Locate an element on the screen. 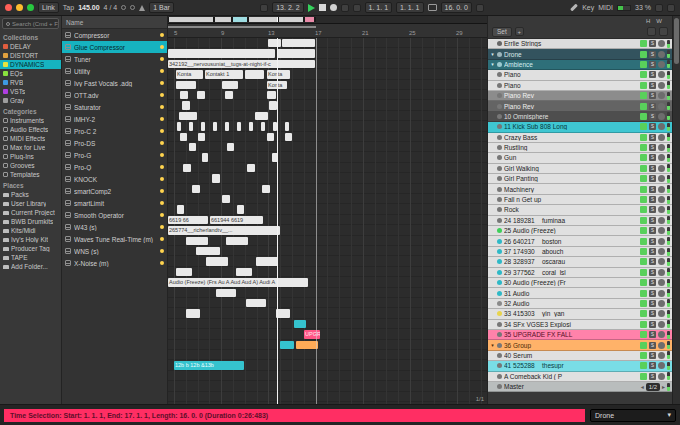  sidebar-item-gray: Gray is located at coordinates (30, 100).